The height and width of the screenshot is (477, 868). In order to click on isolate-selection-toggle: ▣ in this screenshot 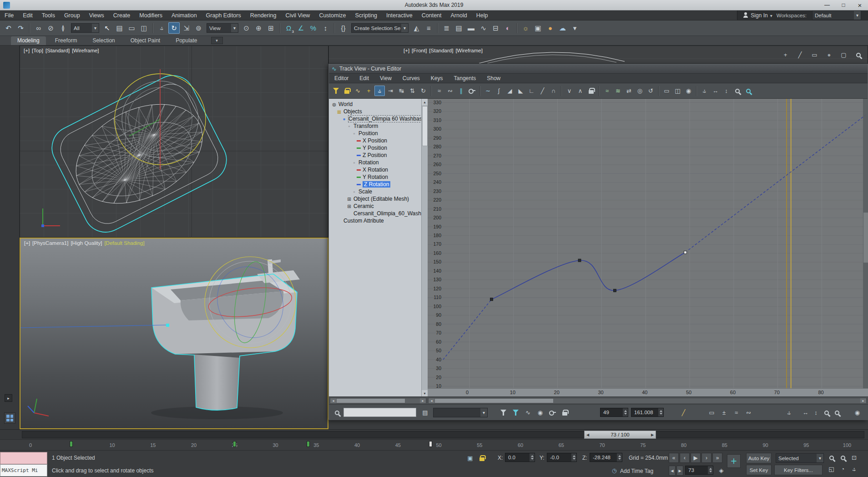, I will do `click(470, 458)`.